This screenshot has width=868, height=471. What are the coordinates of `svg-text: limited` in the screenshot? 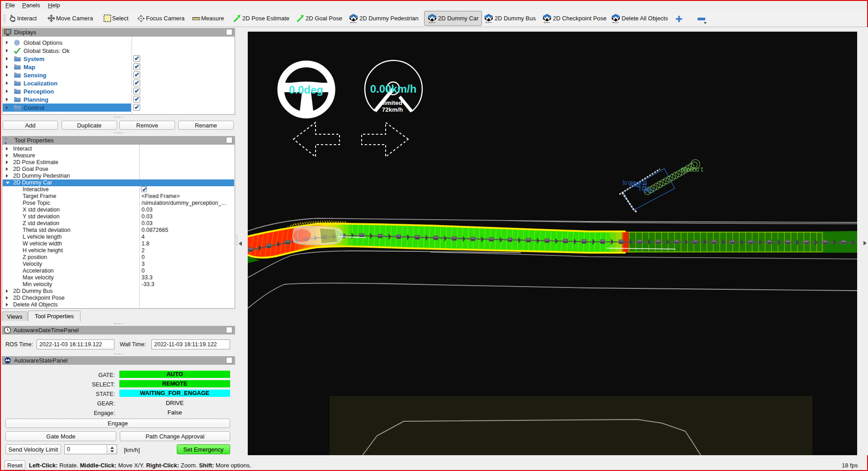 It's located at (392, 103).